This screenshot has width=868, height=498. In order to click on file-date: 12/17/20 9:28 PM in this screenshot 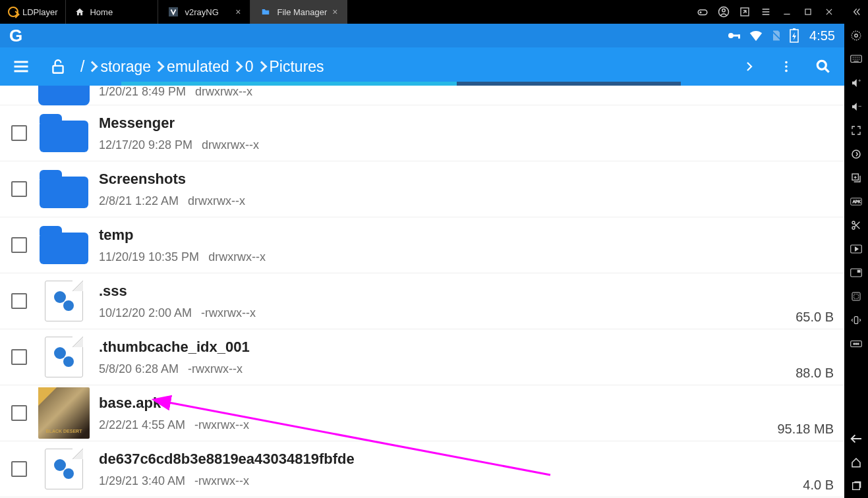, I will do `click(146, 145)`.